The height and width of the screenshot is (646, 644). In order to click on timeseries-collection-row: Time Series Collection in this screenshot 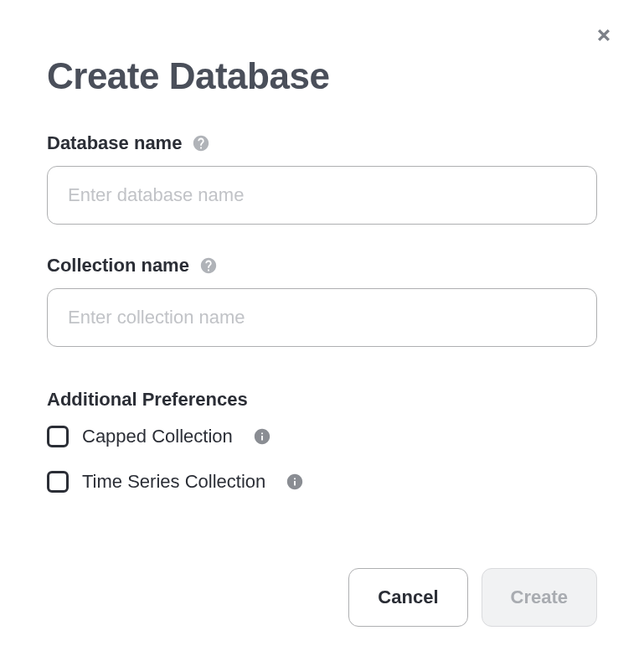, I will do `click(322, 482)`.